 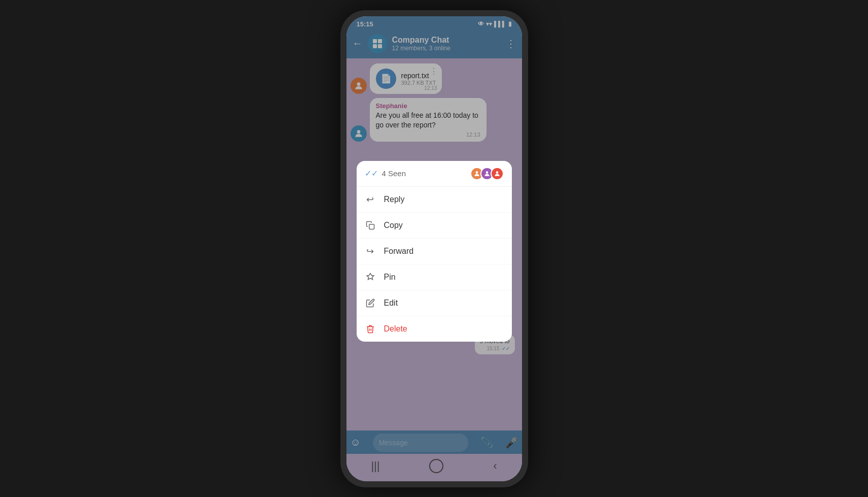 I want to click on context-popup: ✓✓ 4 Seen ↩, so click(x=434, y=251).